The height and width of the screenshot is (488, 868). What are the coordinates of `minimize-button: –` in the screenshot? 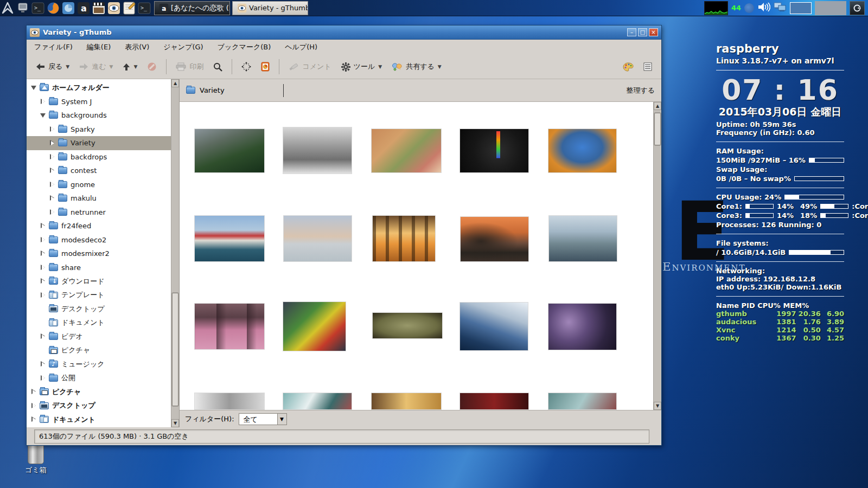 It's located at (631, 33).